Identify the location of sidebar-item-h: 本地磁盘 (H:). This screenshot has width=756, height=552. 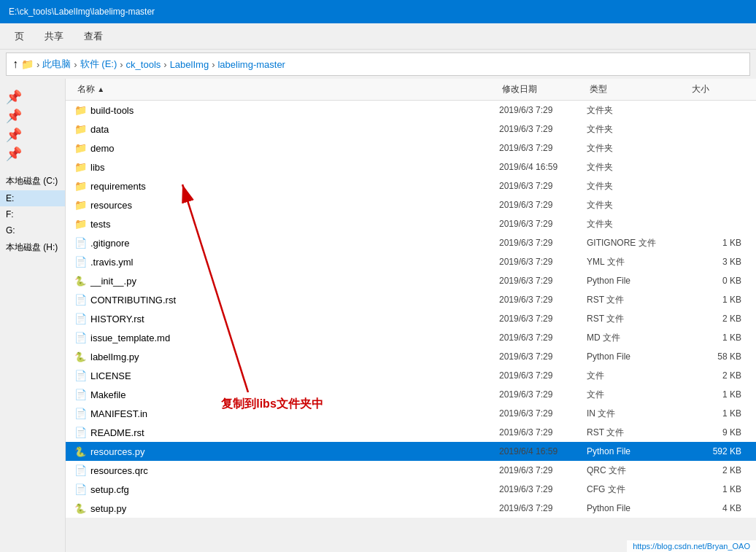
(32, 248).